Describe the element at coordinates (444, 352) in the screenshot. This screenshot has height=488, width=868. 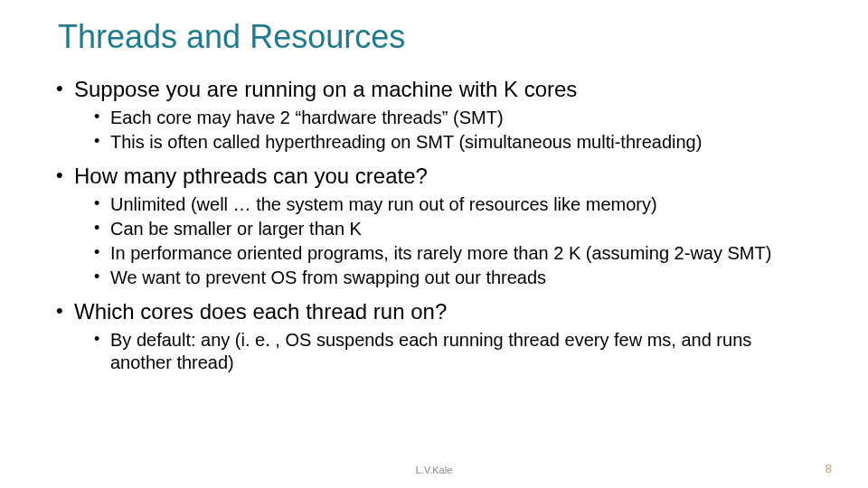
I see `bullet-3-sub: By default: any (i. e. , OS suspends eac…` at that location.